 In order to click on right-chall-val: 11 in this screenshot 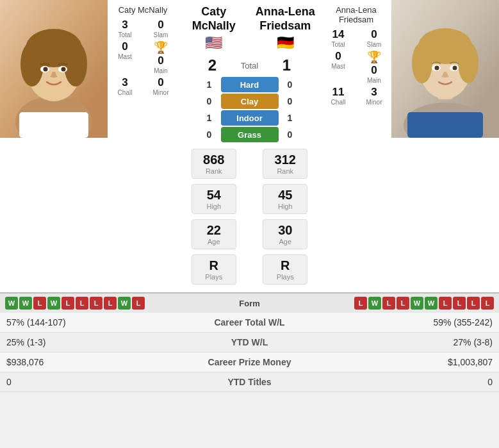, I will do `click(338, 92)`.